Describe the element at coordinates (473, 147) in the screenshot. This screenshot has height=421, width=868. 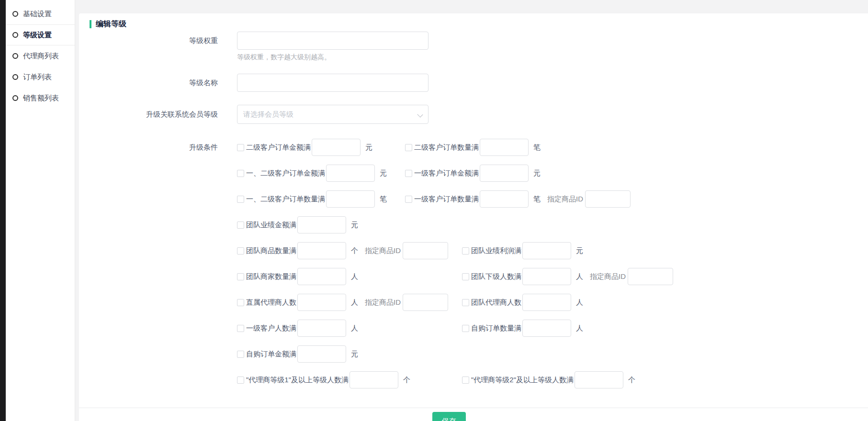
I see `condition-group: 二级客户订单数量满笔` at that location.